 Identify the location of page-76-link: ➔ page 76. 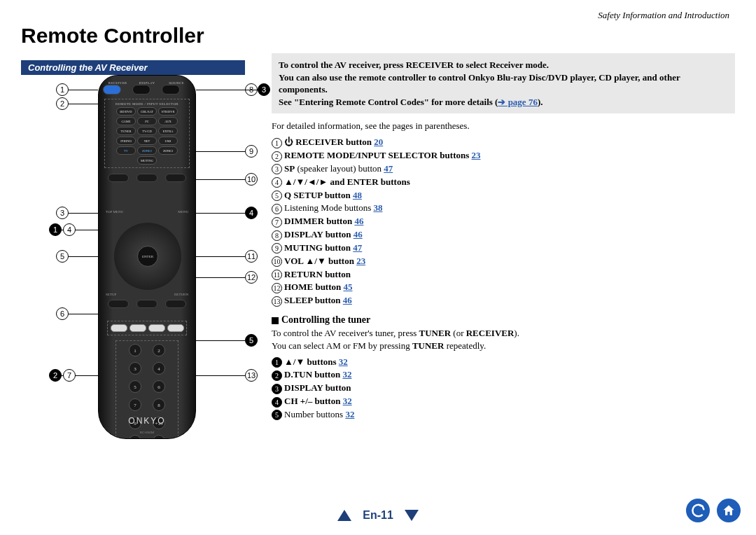
(518, 102).